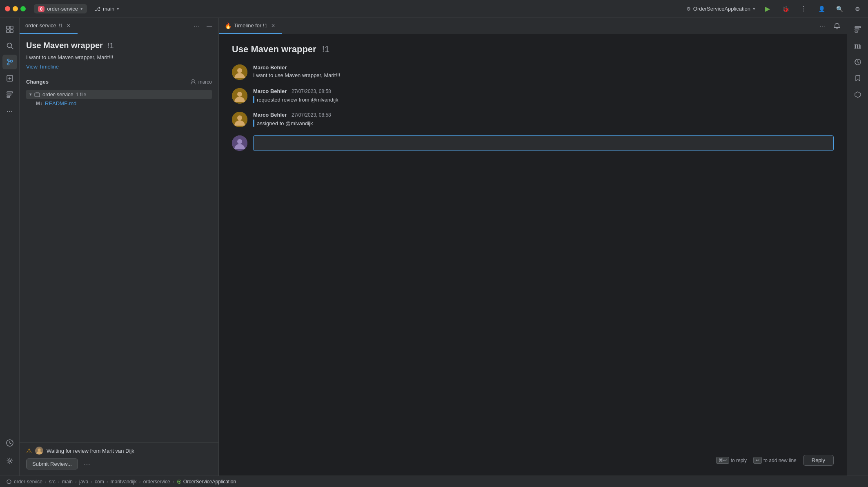 The width and height of the screenshot is (868, 487). Describe the element at coordinates (857, 9) in the screenshot. I see `settings-button: ⚙` at that location.